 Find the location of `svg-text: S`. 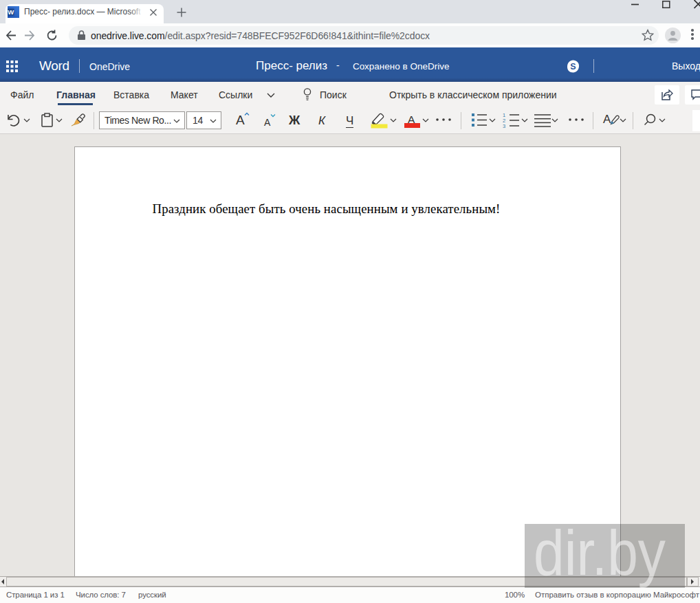

svg-text: S is located at coordinates (573, 67).